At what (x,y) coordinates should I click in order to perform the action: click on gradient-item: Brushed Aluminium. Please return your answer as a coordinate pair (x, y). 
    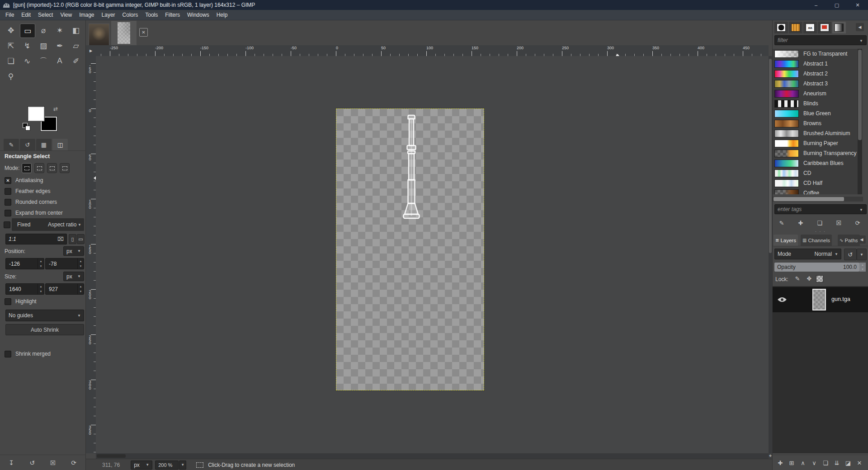
    Looking at the image, I should click on (815, 133).